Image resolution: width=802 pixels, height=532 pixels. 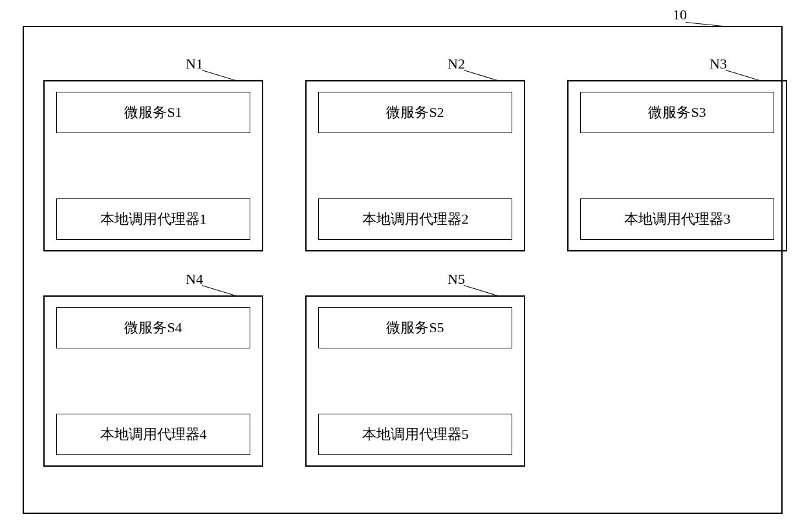 I want to click on node-n2: N2 微服务S2 本地调用代理器2, so click(x=415, y=165).